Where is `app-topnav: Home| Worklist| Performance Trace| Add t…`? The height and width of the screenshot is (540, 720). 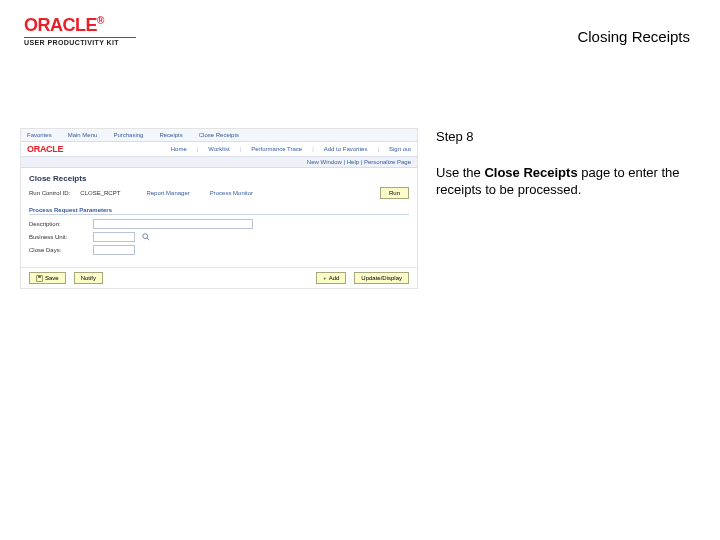
app-topnav: Home| Worklist| Performance Trace| Add t… is located at coordinates (291, 149).